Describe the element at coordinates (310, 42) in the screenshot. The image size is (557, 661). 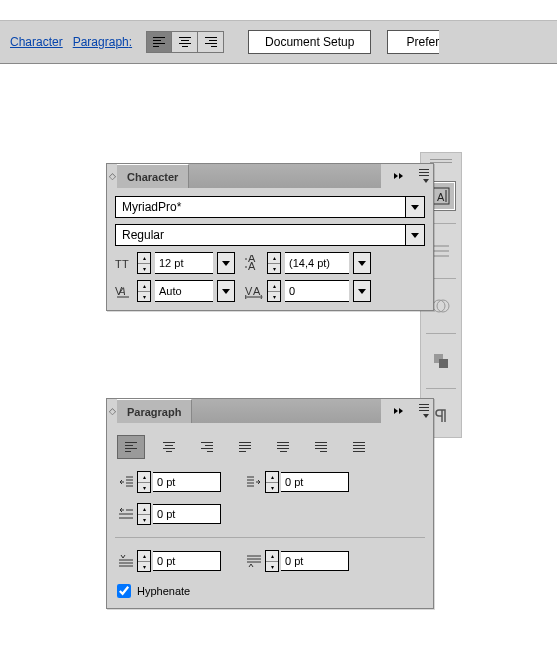
I see `document-setup-button: Document Setup` at that location.